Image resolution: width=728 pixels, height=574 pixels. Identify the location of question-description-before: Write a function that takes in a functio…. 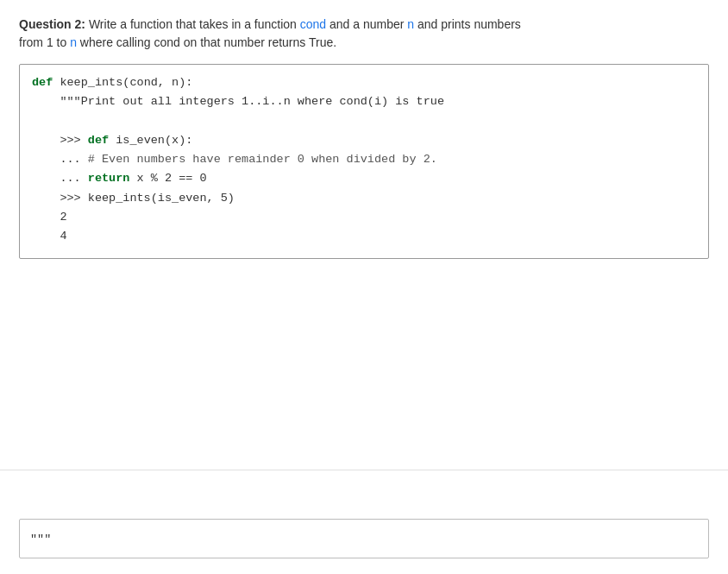
(193, 24).